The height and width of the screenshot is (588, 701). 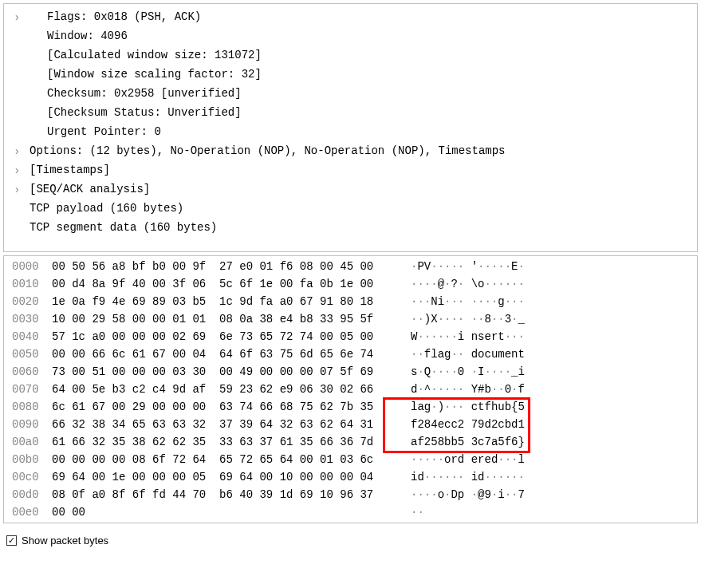 I want to click on hex-bytes: 10 00 29 58 00 00 01 01 08 0a 38 e4 b8 3…, so click(x=219, y=319).